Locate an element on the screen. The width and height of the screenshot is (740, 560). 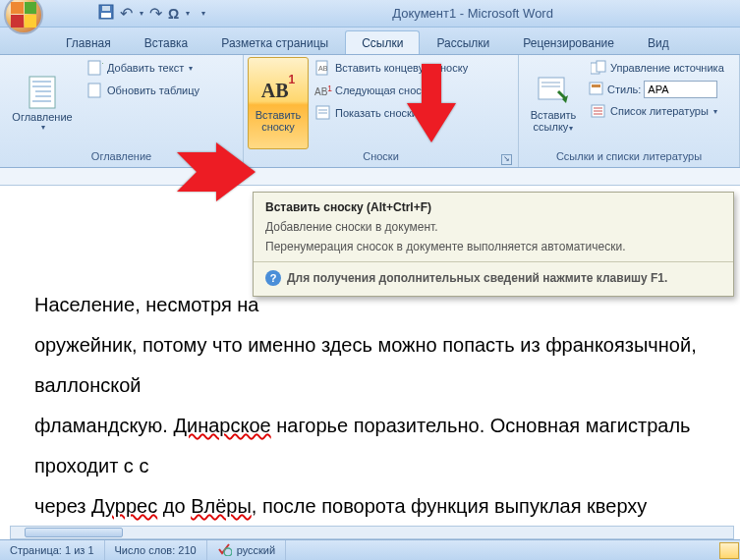
endnote-icon: AB is located at coordinates (323, 68).